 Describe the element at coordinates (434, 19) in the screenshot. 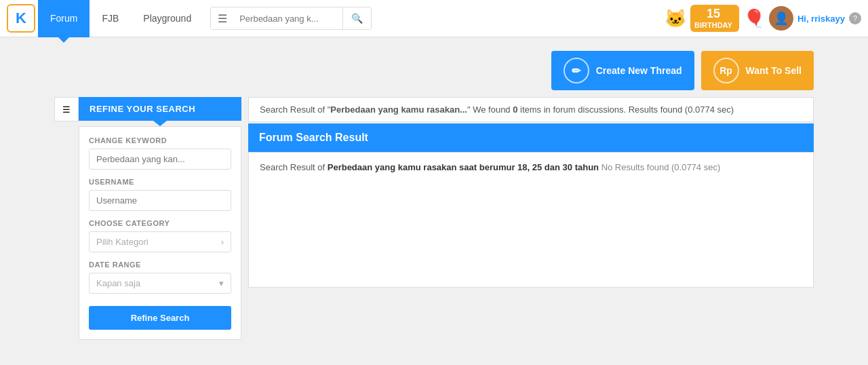

I see `navbar: K Forum FJB Playground ☰ 🔍 🐱 15 BIRTHDAY…` at that location.